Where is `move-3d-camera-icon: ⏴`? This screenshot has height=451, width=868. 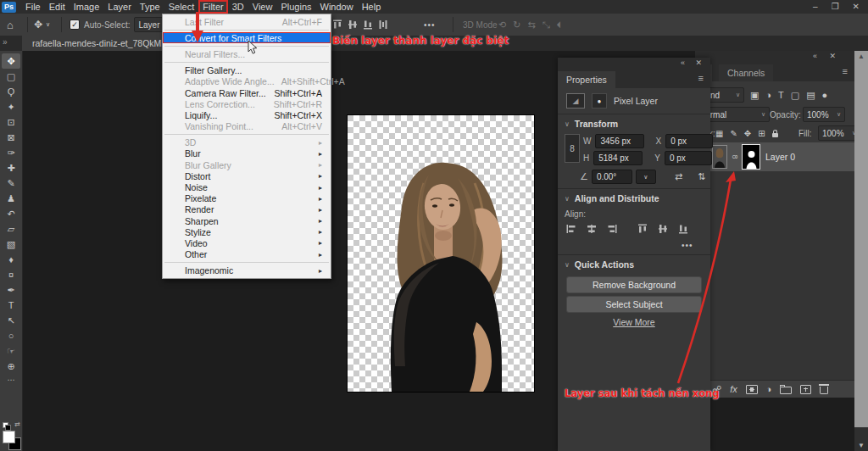
move-3d-camera-icon: ⏴ is located at coordinates (559, 25).